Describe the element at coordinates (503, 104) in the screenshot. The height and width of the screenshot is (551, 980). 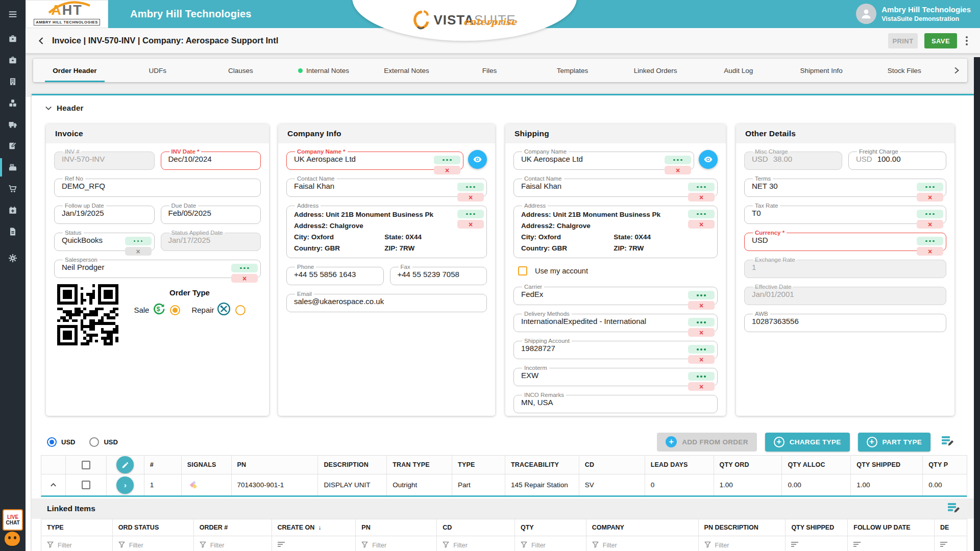
I see `section-header: Header` at that location.